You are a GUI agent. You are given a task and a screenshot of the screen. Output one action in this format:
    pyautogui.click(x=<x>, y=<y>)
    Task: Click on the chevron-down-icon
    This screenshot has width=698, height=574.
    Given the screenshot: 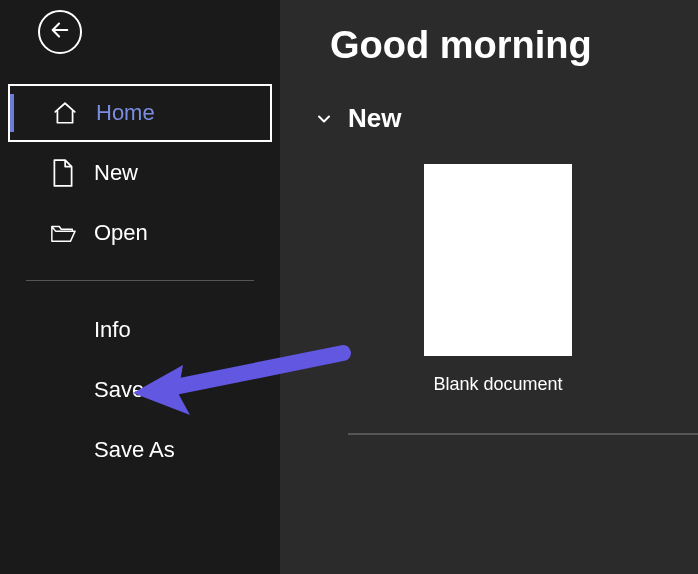 What is the action you would take?
    pyautogui.click(x=324, y=119)
    